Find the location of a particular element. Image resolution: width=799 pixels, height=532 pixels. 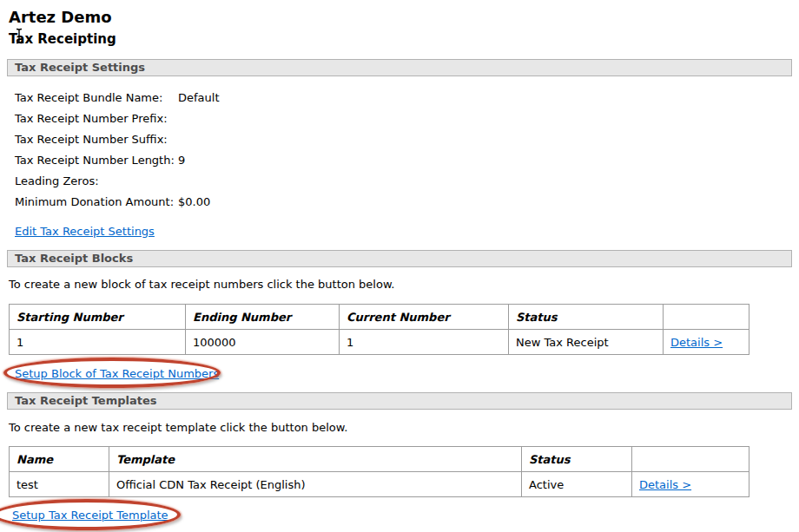

field-label: Tax Receipt Number Length: is located at coordinates (96, 161).